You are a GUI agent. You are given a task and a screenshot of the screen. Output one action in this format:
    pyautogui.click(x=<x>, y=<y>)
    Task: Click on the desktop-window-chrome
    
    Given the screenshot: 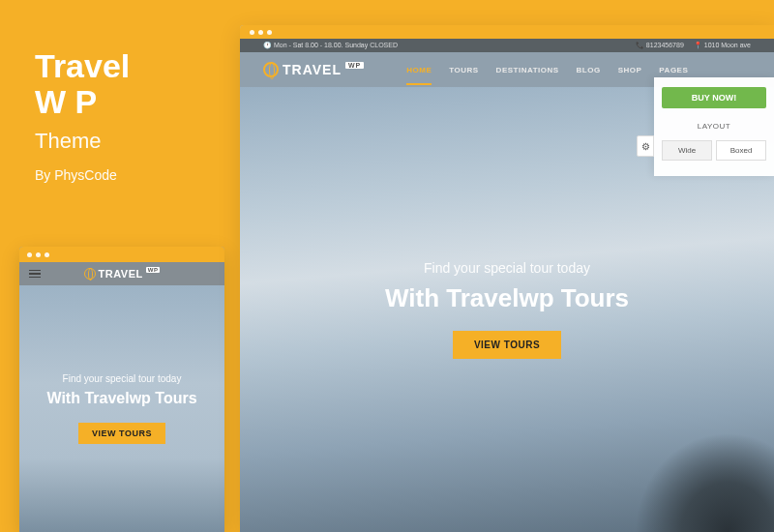 What is the action you would take?
    pyautogui.click(x=507, y=32)
    